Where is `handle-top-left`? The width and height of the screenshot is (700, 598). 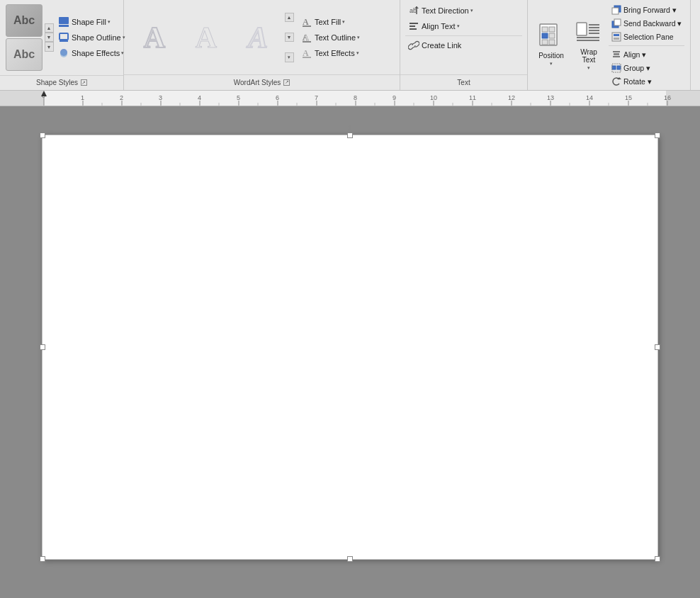 handle-top-left is located at coordinates (43, 135).